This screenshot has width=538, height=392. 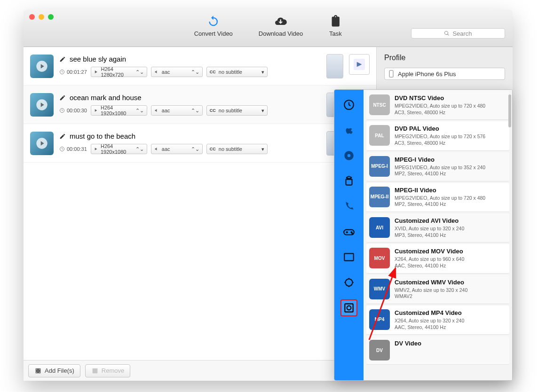 I want to click on output-format-icon, so click(x=359, y=64).